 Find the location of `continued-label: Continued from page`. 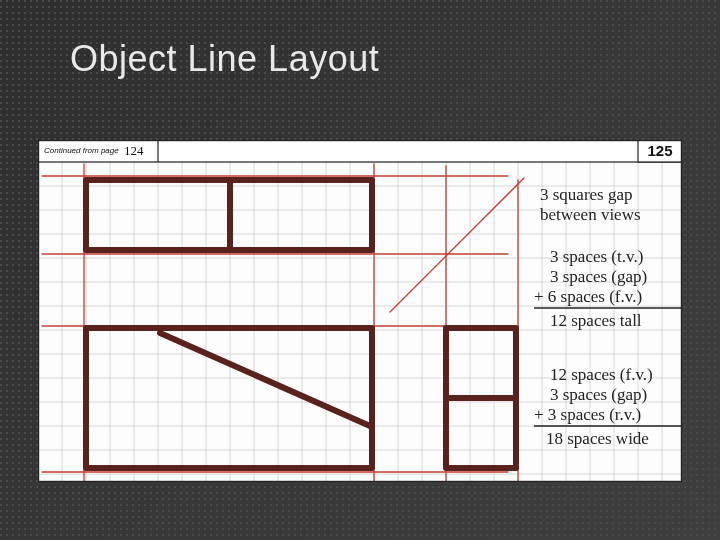

continued-label: Continued from page is located at coordinates (82, 150).